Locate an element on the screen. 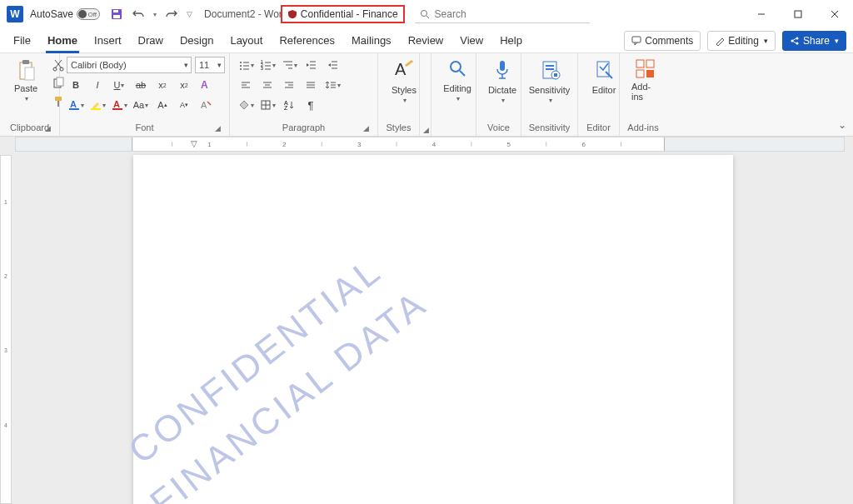 This screenshot has width=853, height=504. strikethrough-button: ab is located at coordinates (141, 85).